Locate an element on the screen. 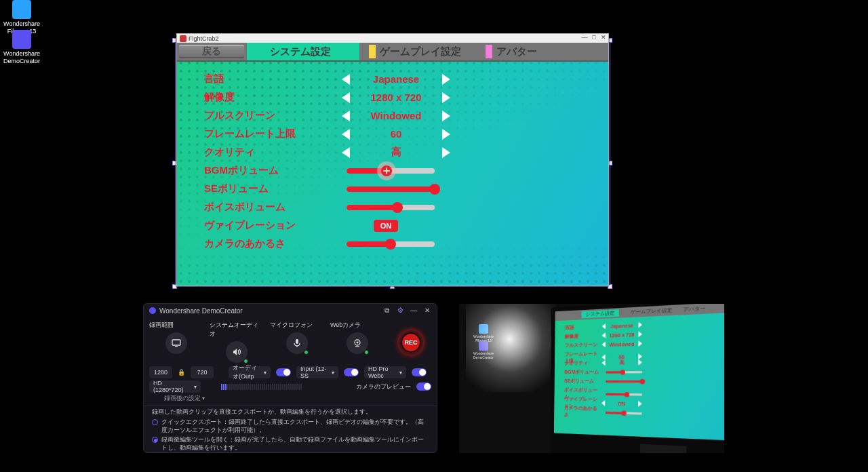 The width and height of the screenshot is (868, 472). photo-tab: アバター is located at coordinates (694, 309).